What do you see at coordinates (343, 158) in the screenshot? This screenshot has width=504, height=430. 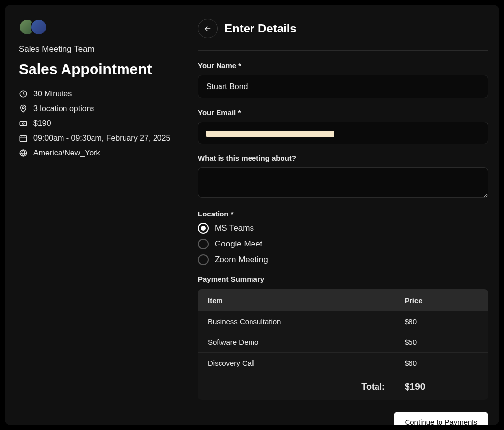 I see `about-label: What is this meeting about?` at bounding box center [343, 158].